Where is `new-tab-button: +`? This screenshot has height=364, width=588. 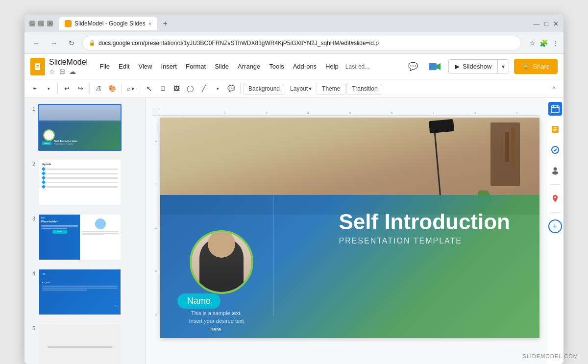 new-tab-button: + is located at coordinates (165, 24).